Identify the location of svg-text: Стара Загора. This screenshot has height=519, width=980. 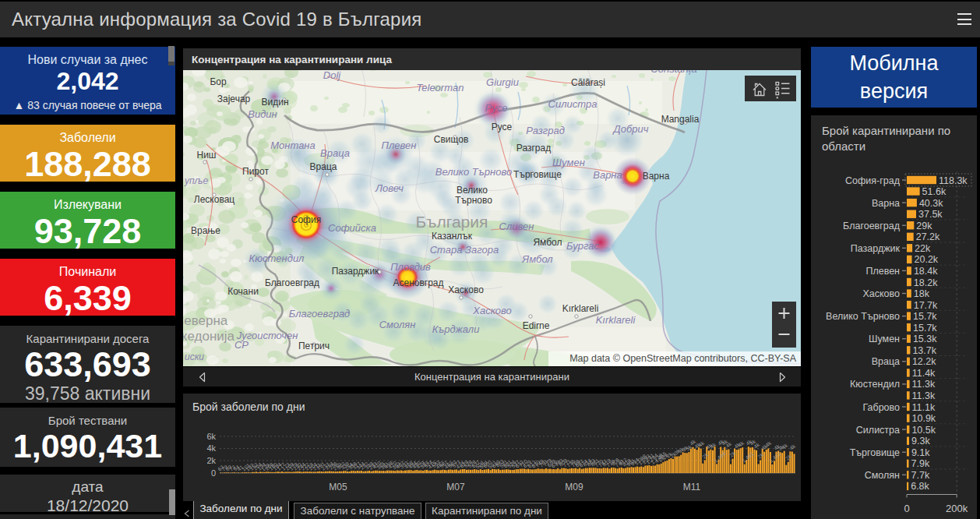
(464, 249).